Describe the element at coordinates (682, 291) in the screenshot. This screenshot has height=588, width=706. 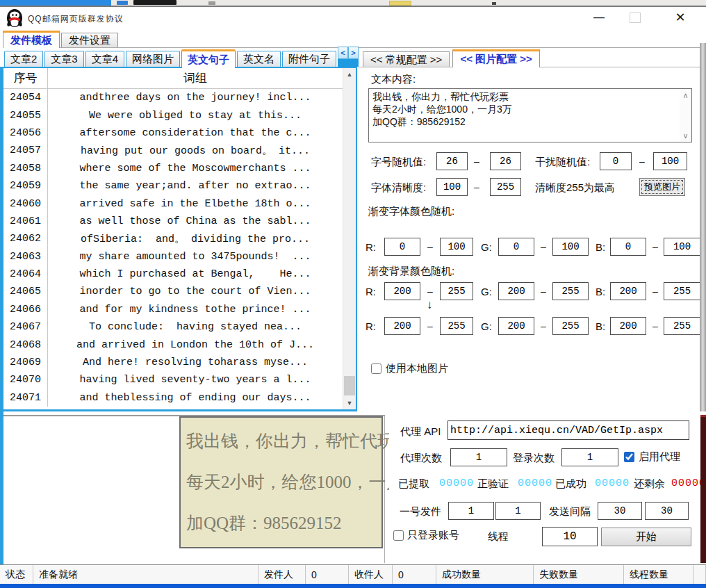
I see `bg1-b-max-input` at that location.